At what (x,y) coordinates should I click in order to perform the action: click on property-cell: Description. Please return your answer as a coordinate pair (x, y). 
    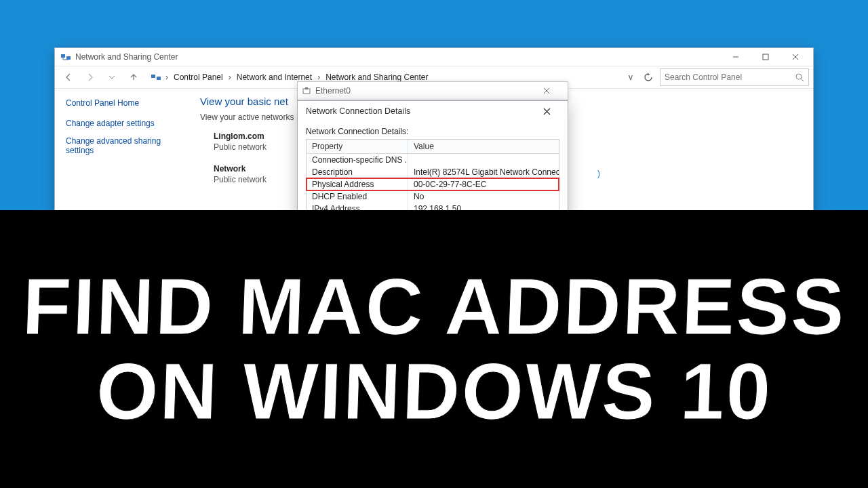
    Looking at the image, I should click on (357, 172).